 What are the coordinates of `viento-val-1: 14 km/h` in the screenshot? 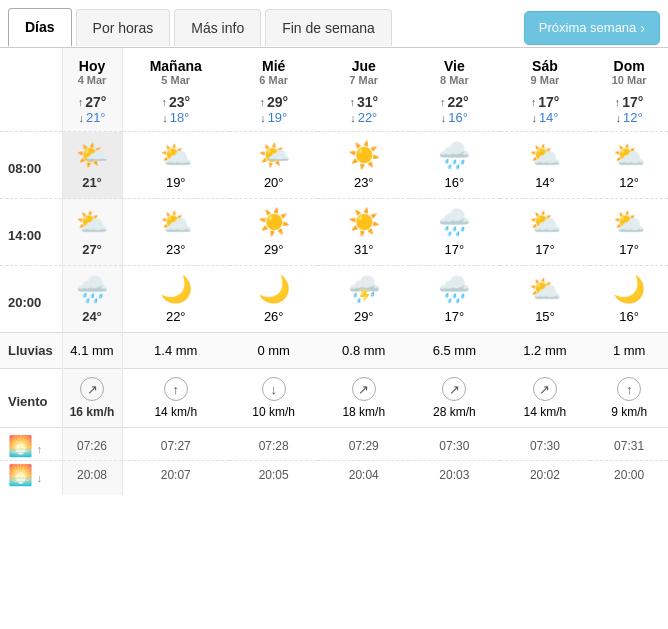 It's located at (176, 416).